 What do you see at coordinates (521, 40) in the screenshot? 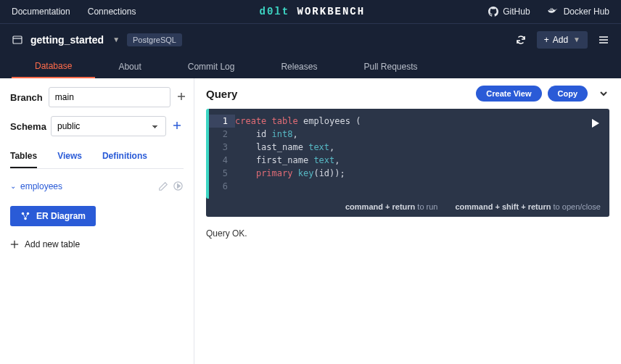
I see `refresh-icon` at bounding box center [521, 40].